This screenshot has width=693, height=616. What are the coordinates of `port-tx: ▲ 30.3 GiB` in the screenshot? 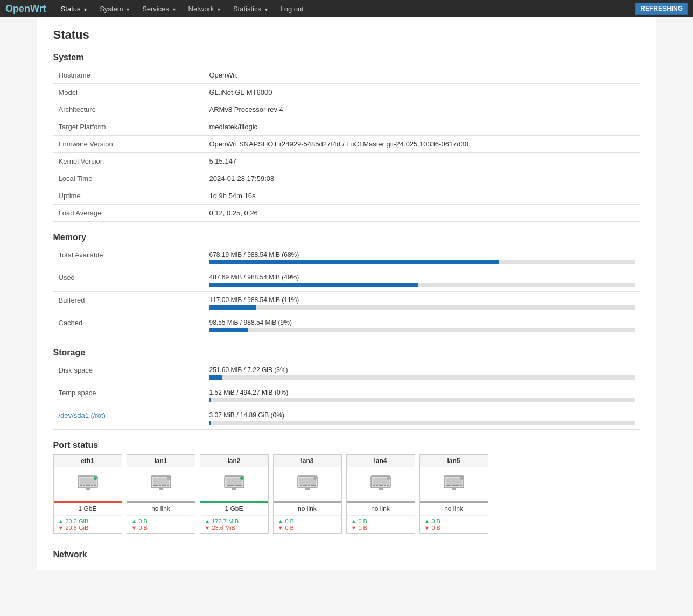 It's located at (88, 521).